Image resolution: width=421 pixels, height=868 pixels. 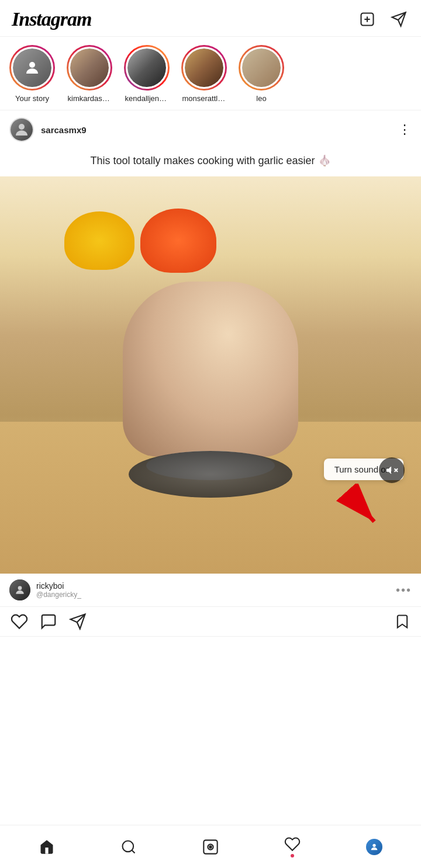 What do you see at coordinates (58, 590) in the screenshot?
I see `reel-user-names: rickyboi @dangericky_` at bounding box center [58, 590].